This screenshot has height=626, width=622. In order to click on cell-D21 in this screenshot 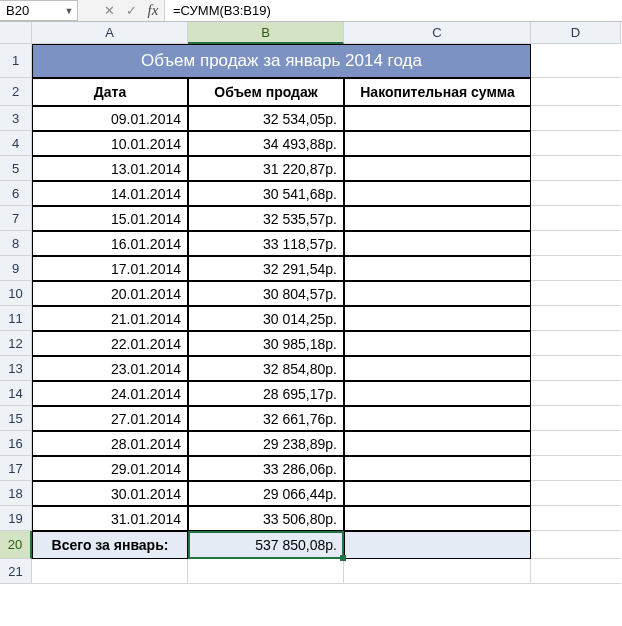, I will do `click(576, 572)`.